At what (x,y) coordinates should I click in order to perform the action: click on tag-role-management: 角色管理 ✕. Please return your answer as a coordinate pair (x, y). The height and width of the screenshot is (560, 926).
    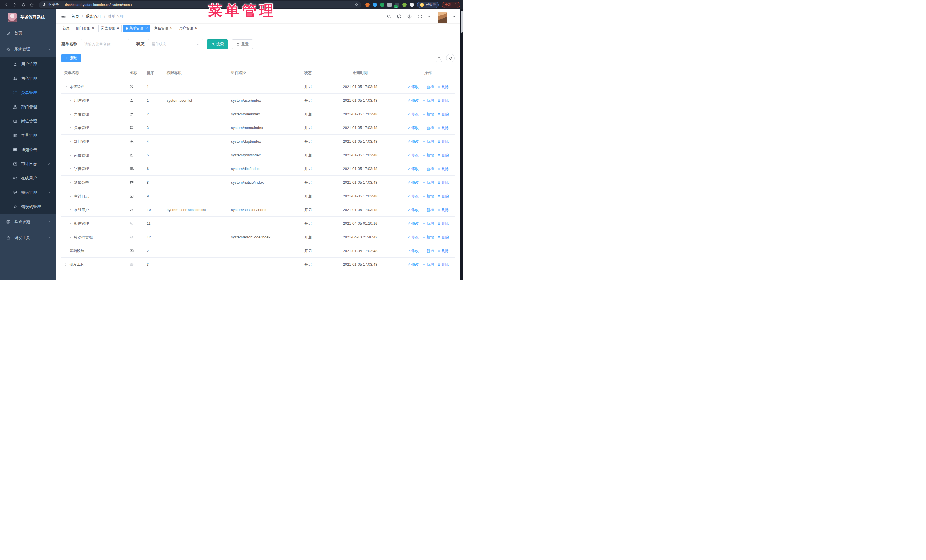
    Looking at the image, I should click on (163, 29).